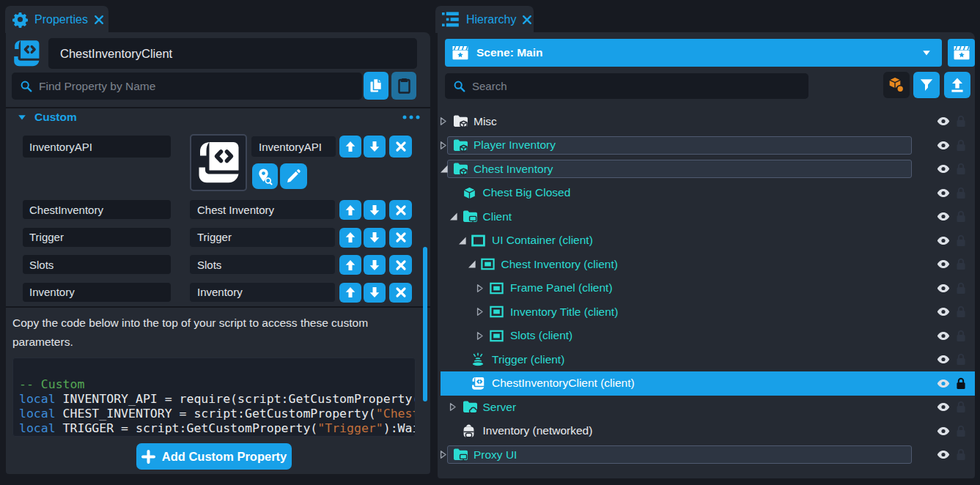 The image size is (980, 485). Describe the element at coordinates (707, 384) in the screenshot. I see `hierarchy-row-chestinventoryclient-client: ChestInventoryClient (client)` at that location.